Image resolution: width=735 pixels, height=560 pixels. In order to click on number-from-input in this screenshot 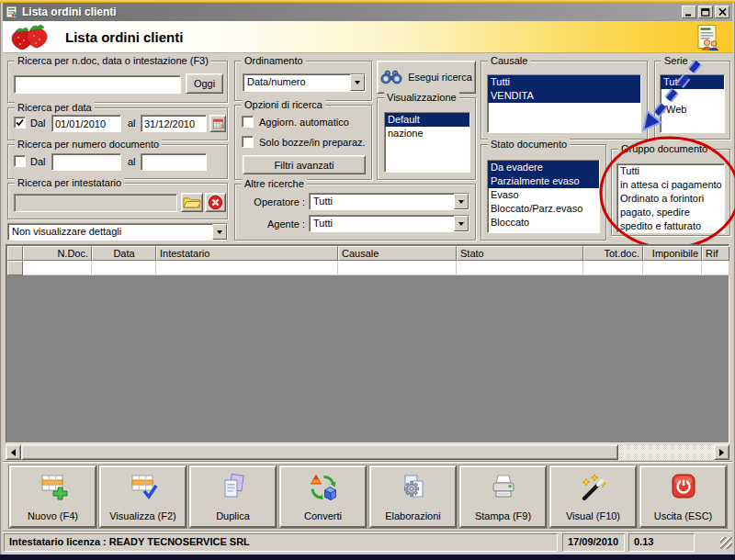, I will do `click(86, 162)`.